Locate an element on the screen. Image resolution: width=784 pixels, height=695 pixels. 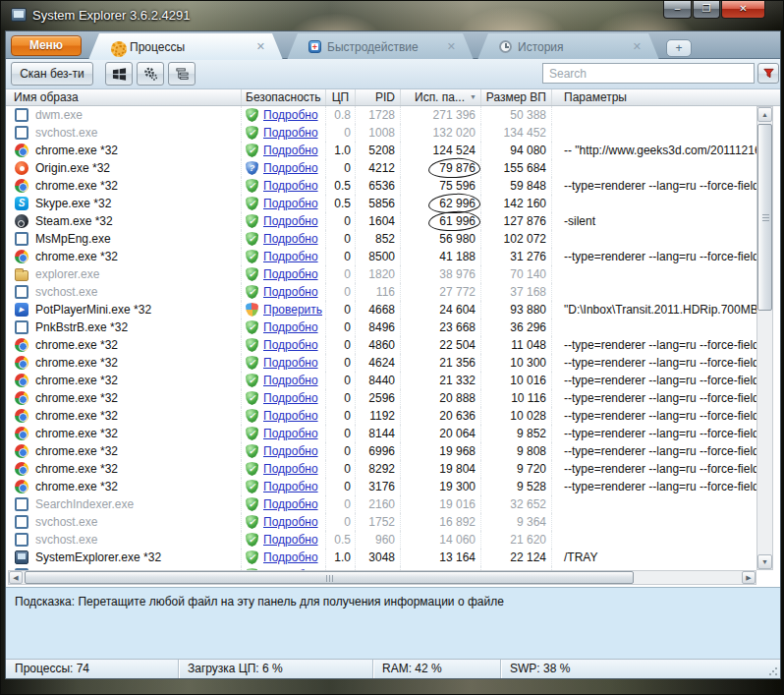
vertical-scrollbar: ▲ ▼ is located at coordinates (764, 338).